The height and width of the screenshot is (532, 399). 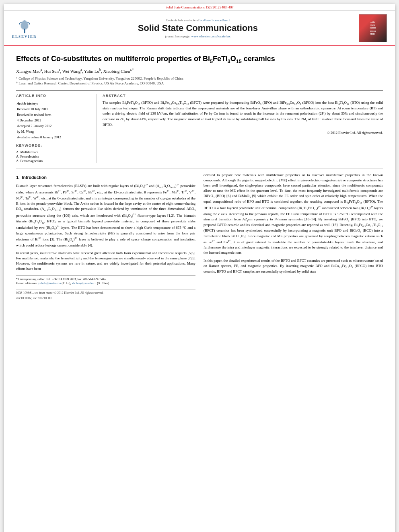 What do you see at coordinates (56, 129) in the screenshot?
I see `article-info-column: ARTICLE INFO Article history: Received 1…` at bounding box center [56, 129].